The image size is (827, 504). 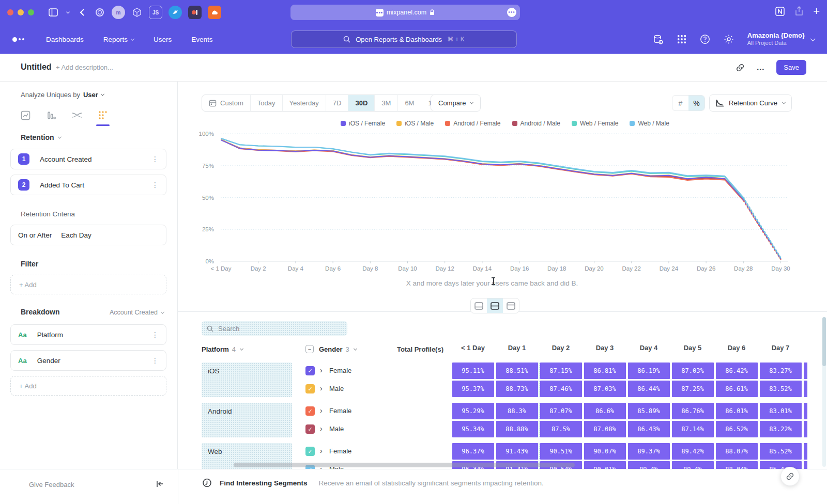 What do you see at coordinates (156, 12) in the screenshot?
I see `js-icon: JS` at bounding box center [156, 12].